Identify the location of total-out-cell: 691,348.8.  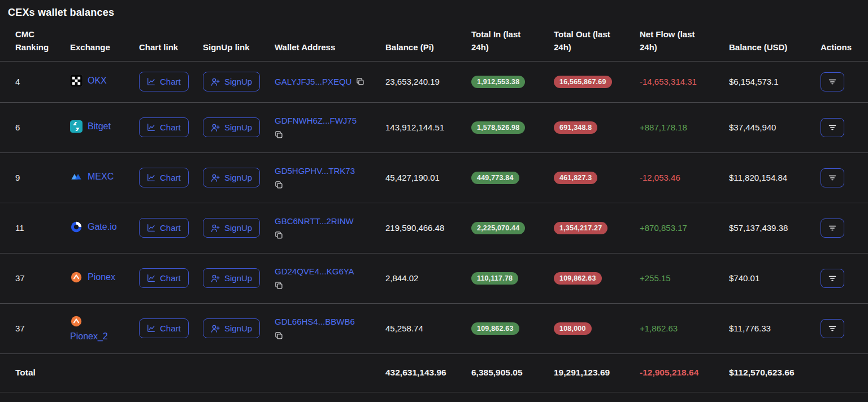
(597, 128).